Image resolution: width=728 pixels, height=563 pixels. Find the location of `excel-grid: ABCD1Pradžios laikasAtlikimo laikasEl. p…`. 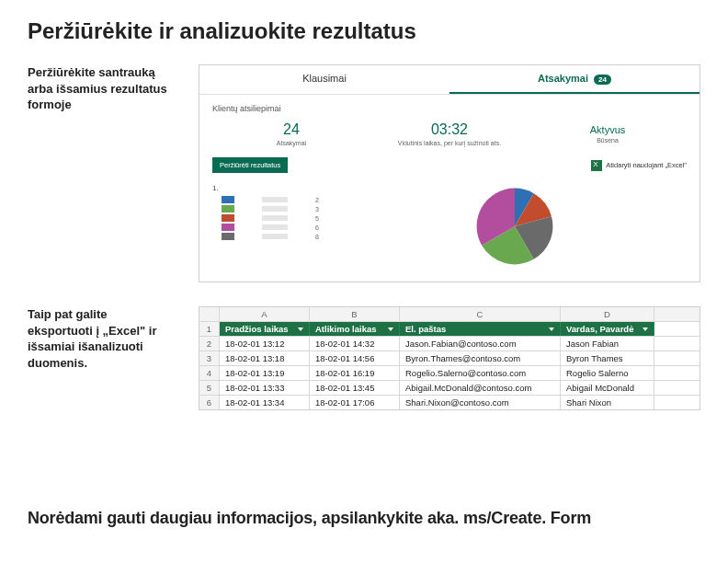

excel-grid: ABCD1Pradžios laikasAtlikimo laikasEl. p… is located at coordinates (449, 359).